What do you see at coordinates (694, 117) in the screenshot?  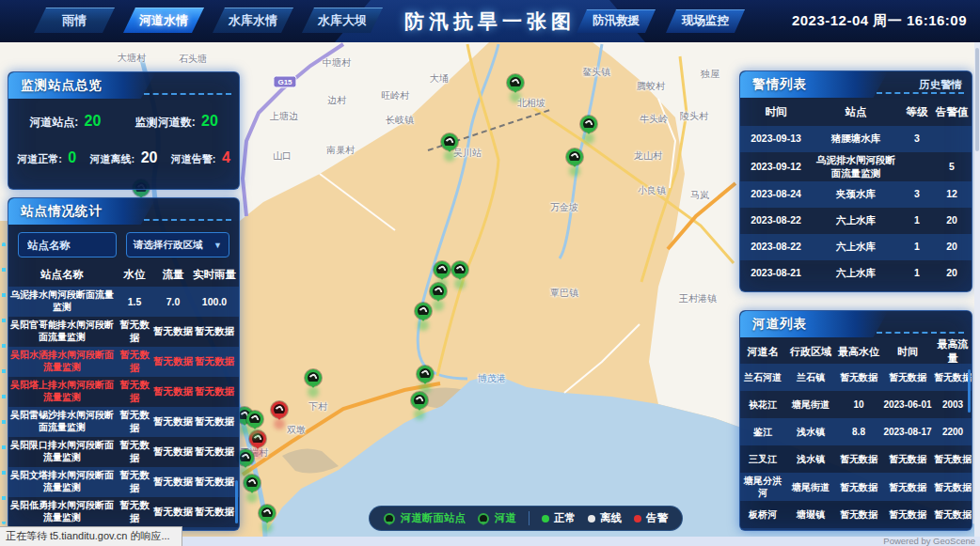 I see `map-place-label: 陵头村` at bounding box center [694, 117].